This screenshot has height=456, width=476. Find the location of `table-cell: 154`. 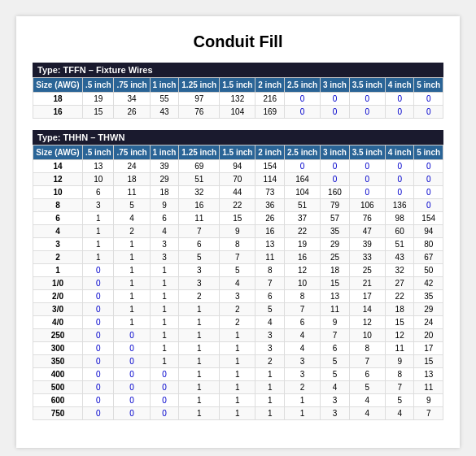

table-cell: 154 is located at coordinates (429, 219).